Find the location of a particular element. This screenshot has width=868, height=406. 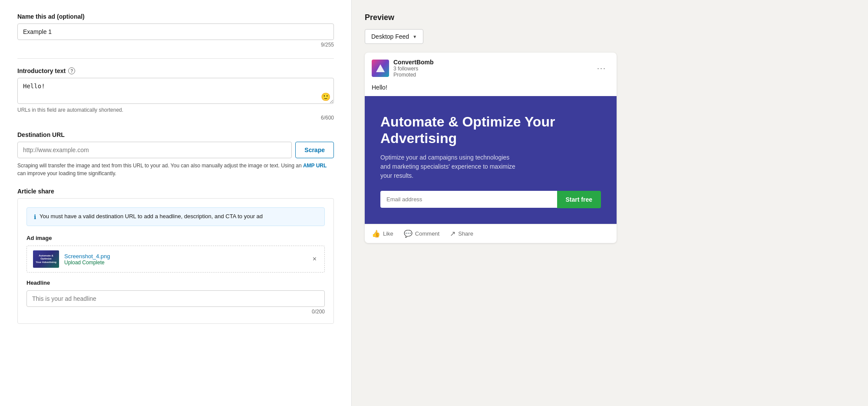

comment-label: Comment is located at coordinates (427, 234).